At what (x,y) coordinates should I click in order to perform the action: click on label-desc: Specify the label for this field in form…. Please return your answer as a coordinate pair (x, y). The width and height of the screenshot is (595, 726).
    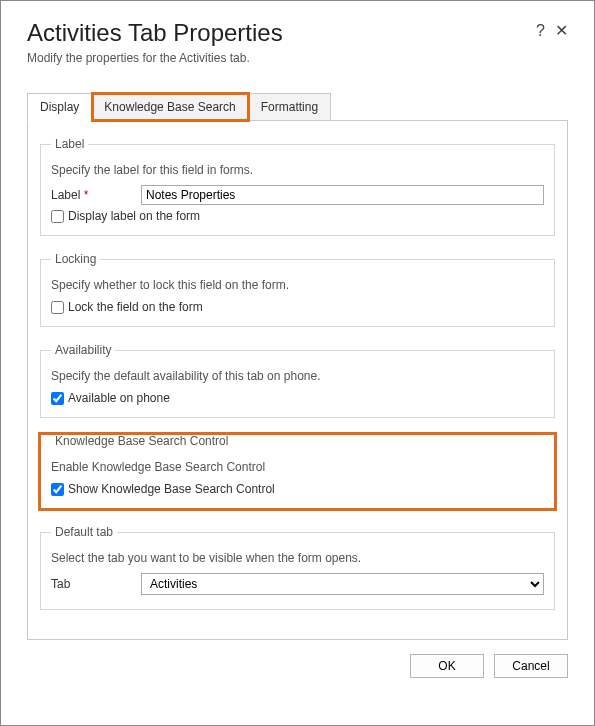
    Looking at the image, I should click on (298, 170).